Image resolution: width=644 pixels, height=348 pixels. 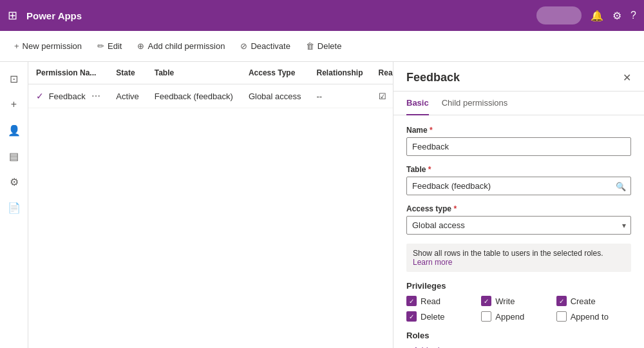 I want to click on info-box: Show all rows in the table to users in t…, so click(x=519, y=258).